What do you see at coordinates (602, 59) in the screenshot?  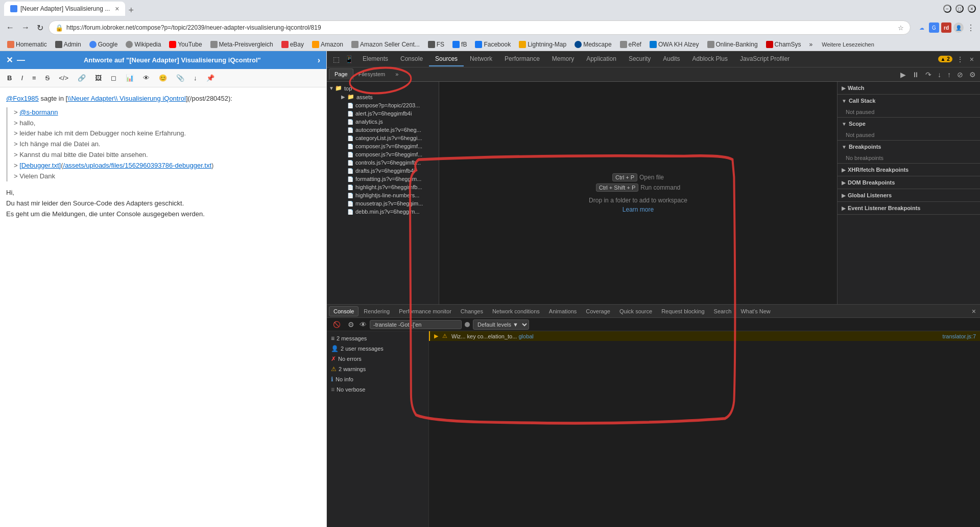 I see `dt-tab-application: Application` at bounding box center [602, 59].